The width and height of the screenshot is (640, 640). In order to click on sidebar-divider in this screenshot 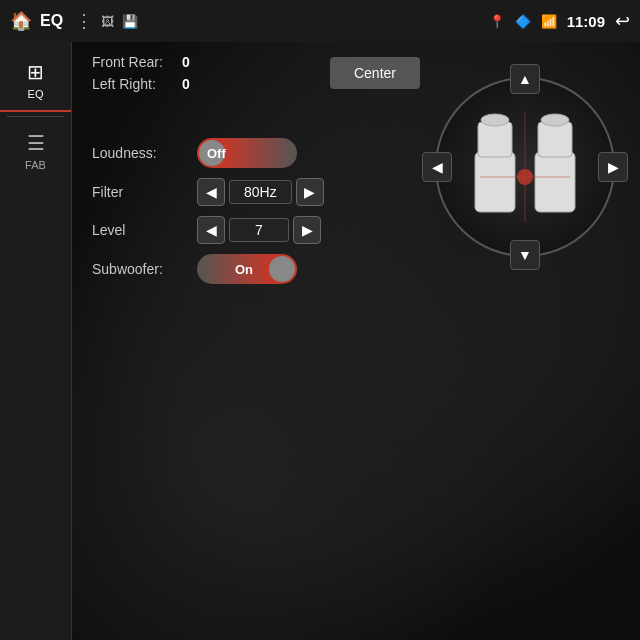, I will do `click(36, 116)`.